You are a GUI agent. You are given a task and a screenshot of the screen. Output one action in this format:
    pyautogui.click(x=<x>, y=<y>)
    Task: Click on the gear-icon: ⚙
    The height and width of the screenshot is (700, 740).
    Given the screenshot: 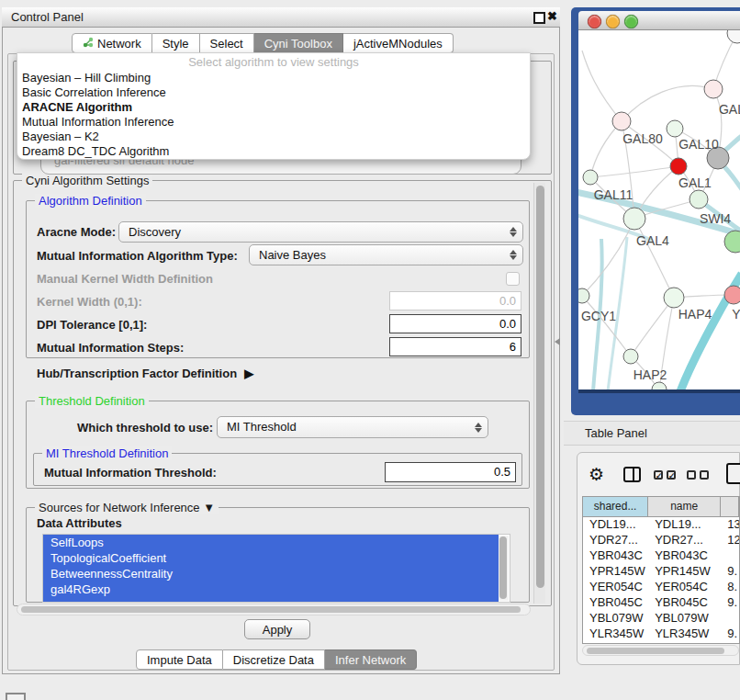 What is the action you would take?
    pyautogui.click(x=597, y=474)
    